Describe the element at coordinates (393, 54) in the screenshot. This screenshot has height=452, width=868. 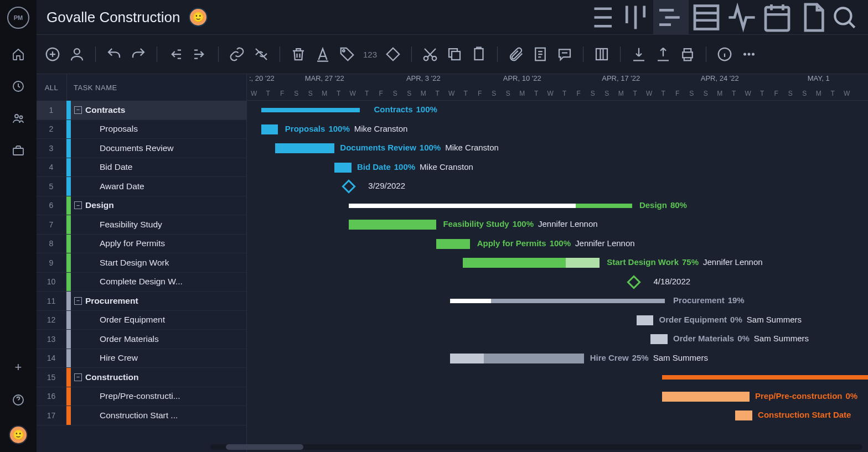
I see `milestone-icon` at that location.